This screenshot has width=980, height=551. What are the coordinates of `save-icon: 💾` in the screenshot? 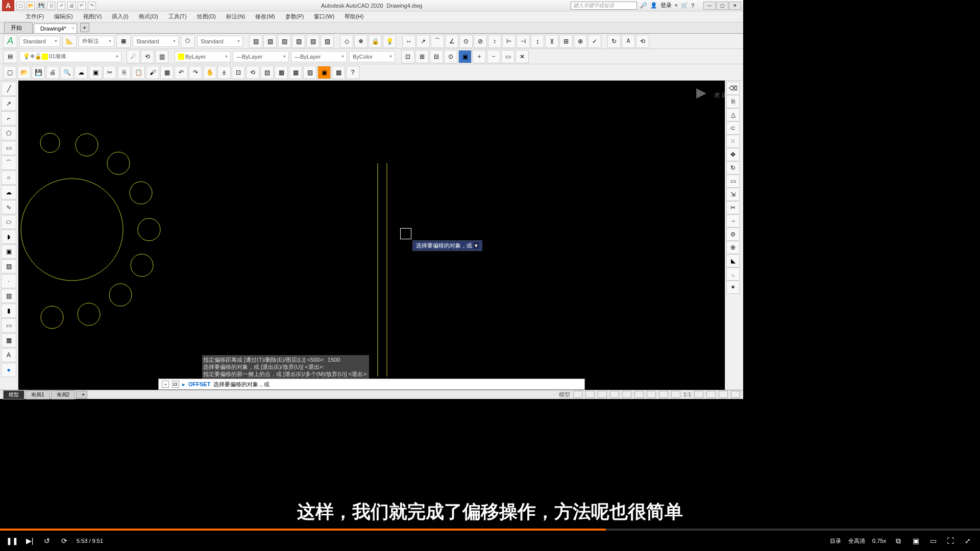 It's located at (38, 72).